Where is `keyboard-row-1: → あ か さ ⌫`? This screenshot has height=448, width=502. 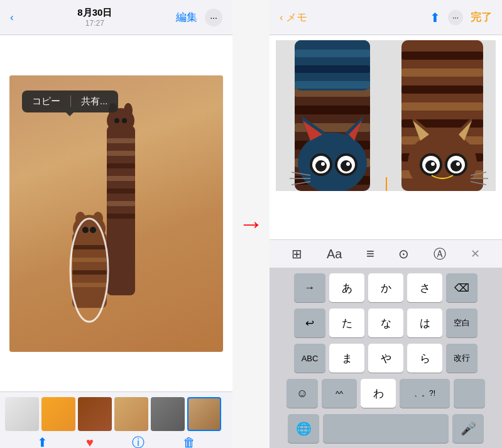
keyboard-row-1: → あ か さ ⌫ is located at coordinates (386, 288).